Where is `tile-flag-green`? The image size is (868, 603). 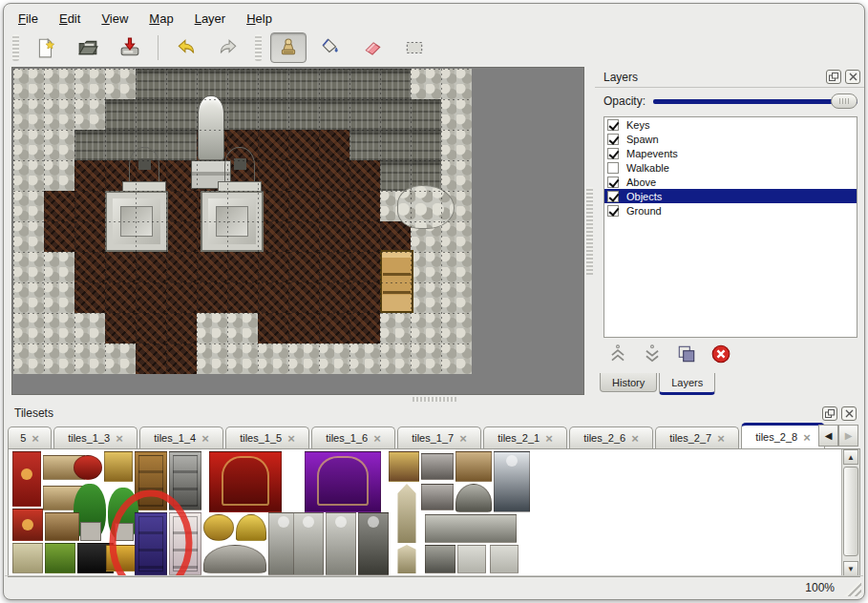
tile-flag-green is located at coordinates (60, 558).